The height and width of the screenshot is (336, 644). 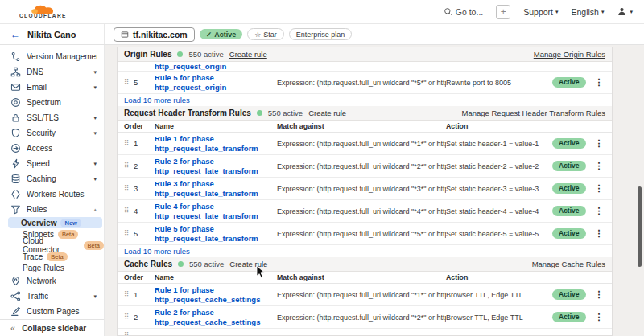 I want to click on table-column-headers: OrderNameMatch againstAction, so click(x=365, y=278).